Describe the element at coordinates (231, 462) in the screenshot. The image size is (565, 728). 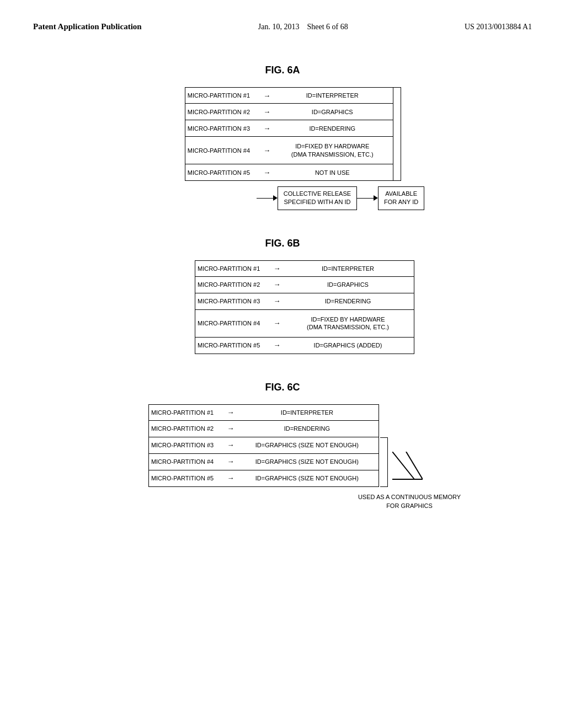
I see `arrow-c4: →` at that location.